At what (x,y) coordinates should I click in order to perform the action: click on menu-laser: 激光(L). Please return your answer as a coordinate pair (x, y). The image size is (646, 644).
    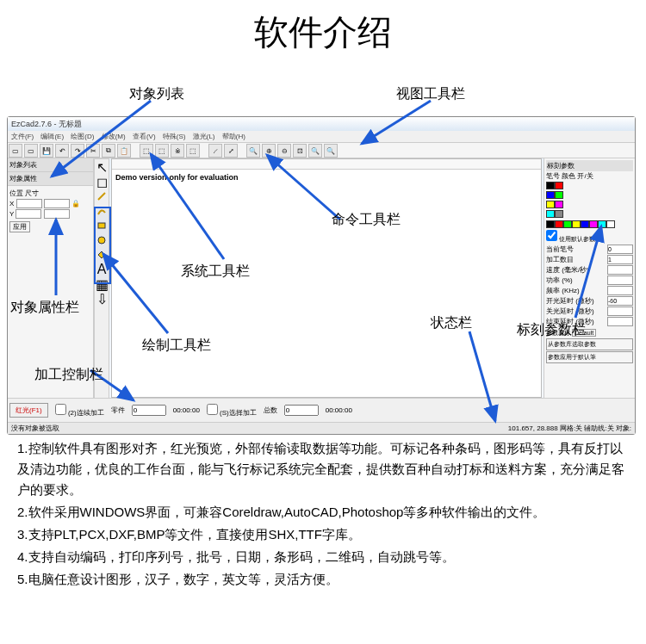
    Looking at the image, I should click on (204, 136).